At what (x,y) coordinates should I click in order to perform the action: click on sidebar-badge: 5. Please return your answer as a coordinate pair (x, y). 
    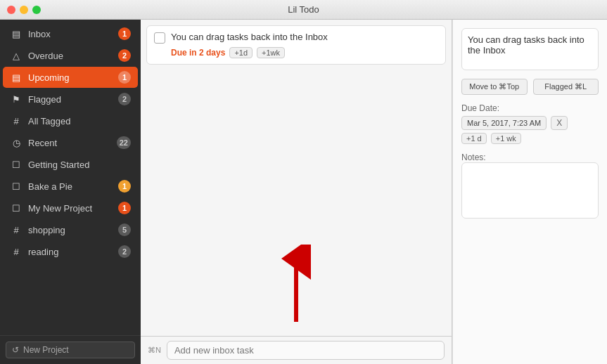
    Looking at the image, I should click on (124, 230).